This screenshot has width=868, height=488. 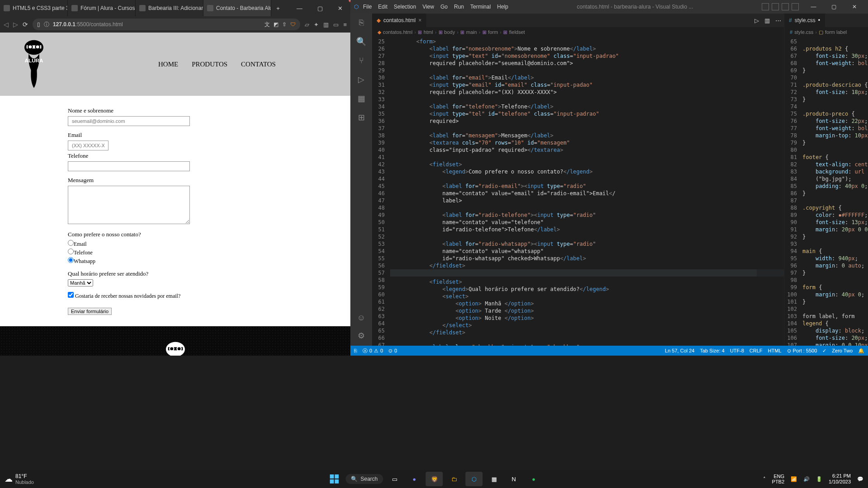 I want to click on explorer-icon: ⎘, so click(x=361, y=23).